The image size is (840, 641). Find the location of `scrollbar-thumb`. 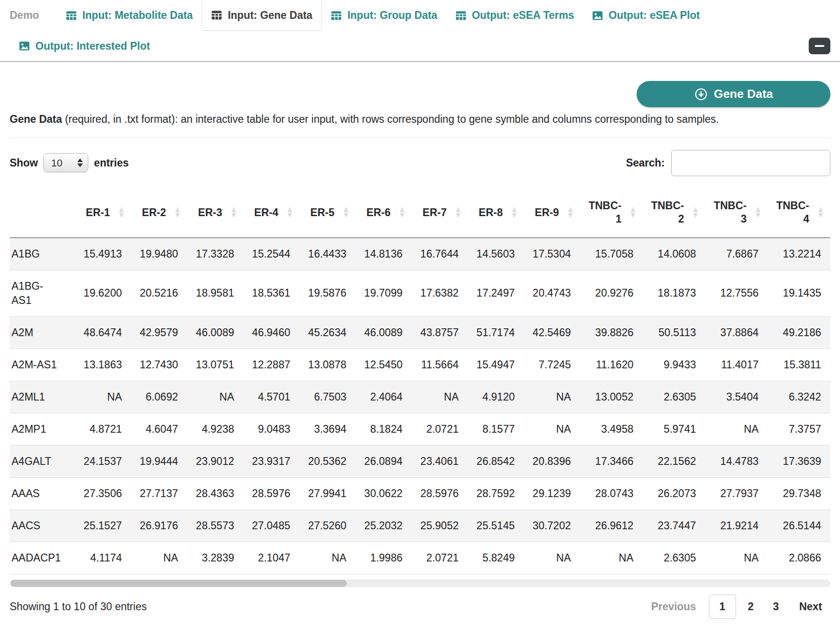

scrollbar-thumb is located at coordinates (178, 583).